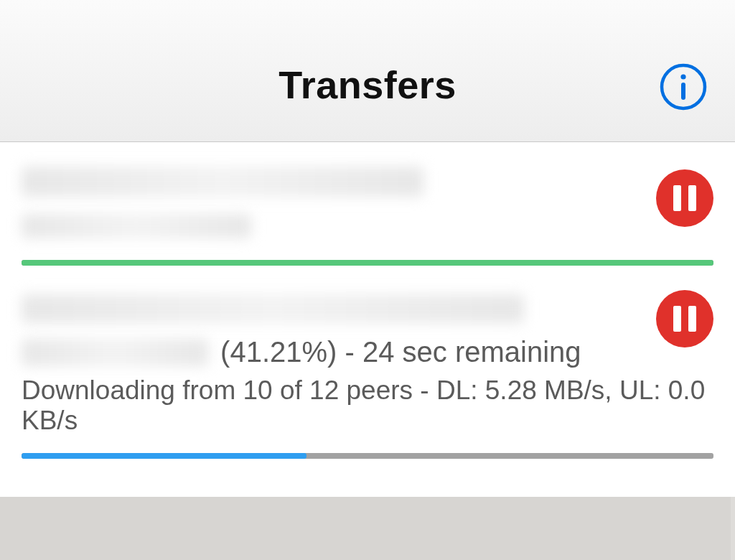  I want to click on info-button, so click(683, 87).